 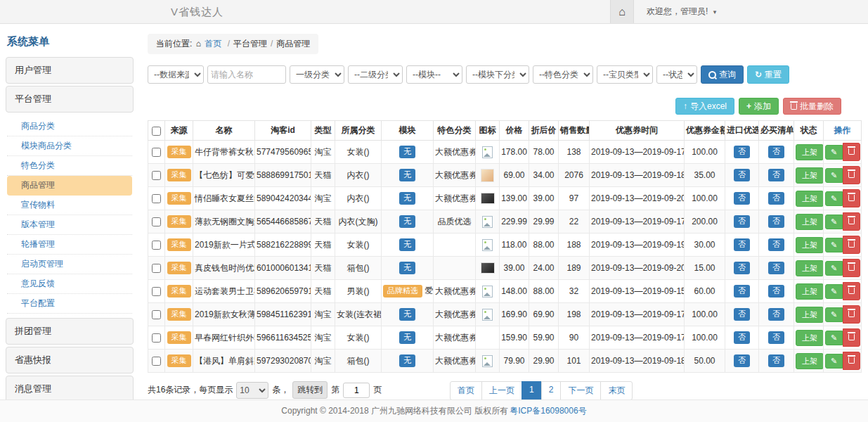 I want to click on status-select: --状态--, so click(x=677, y=75).